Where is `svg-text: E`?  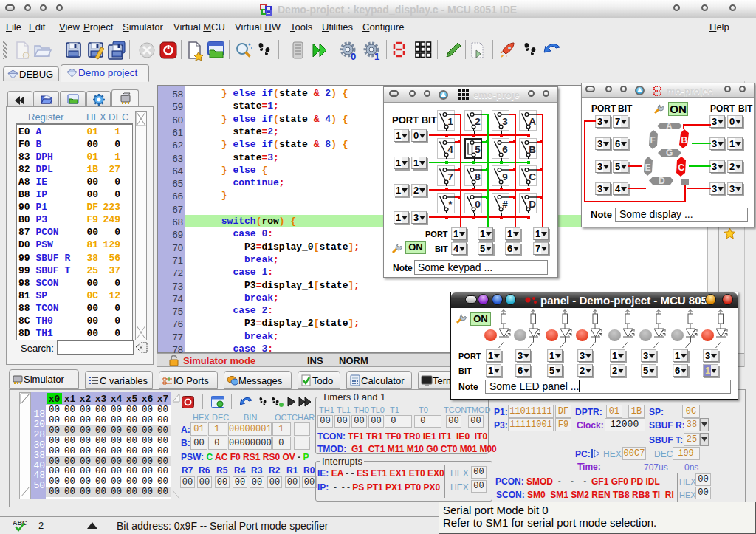
svg-text: E is located at coordinates (648, 168).